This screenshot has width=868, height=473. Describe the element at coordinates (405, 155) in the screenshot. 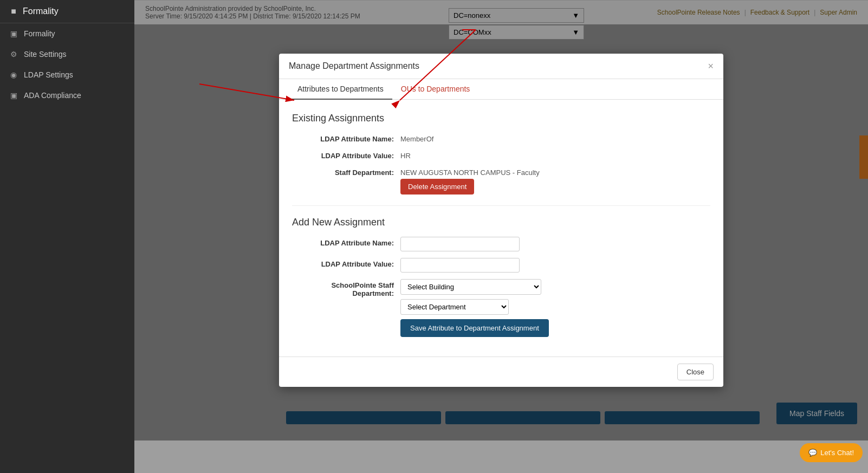

I see `attr-value-value: HR` at that location.